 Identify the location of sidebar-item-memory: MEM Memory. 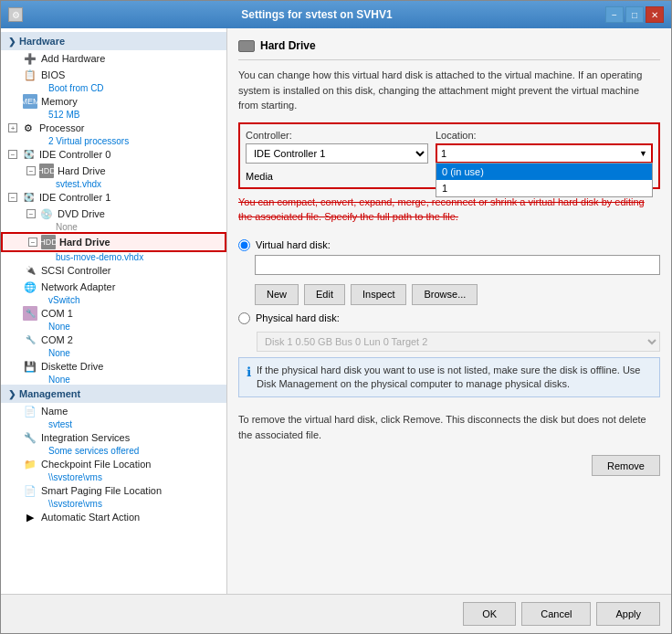
(113, 101).